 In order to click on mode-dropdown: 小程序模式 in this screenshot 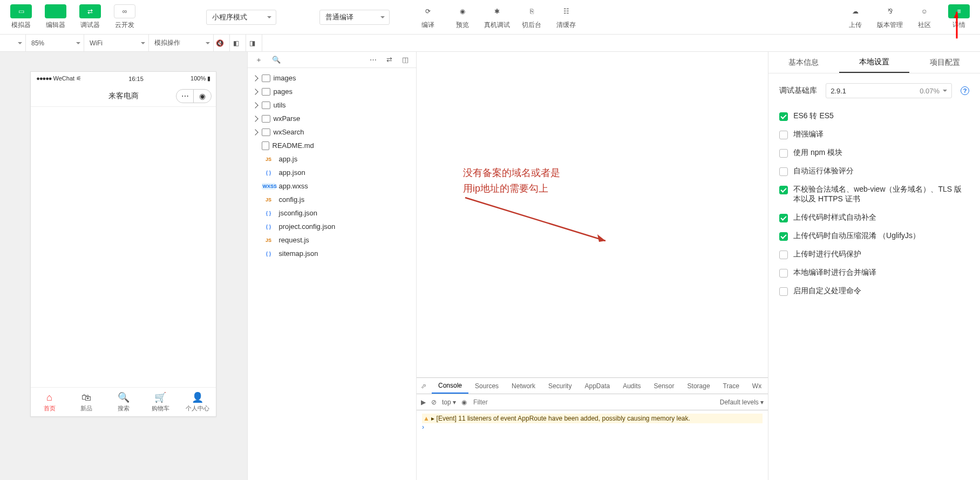, I will do `click(241, 17)`.